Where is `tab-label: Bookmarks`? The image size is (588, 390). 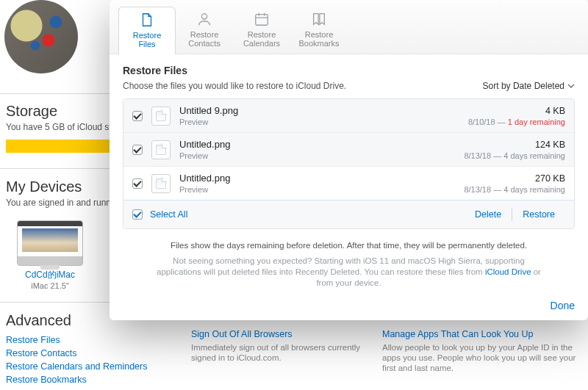
tab-label: Bookmarks is located at coordinates (319, 43).